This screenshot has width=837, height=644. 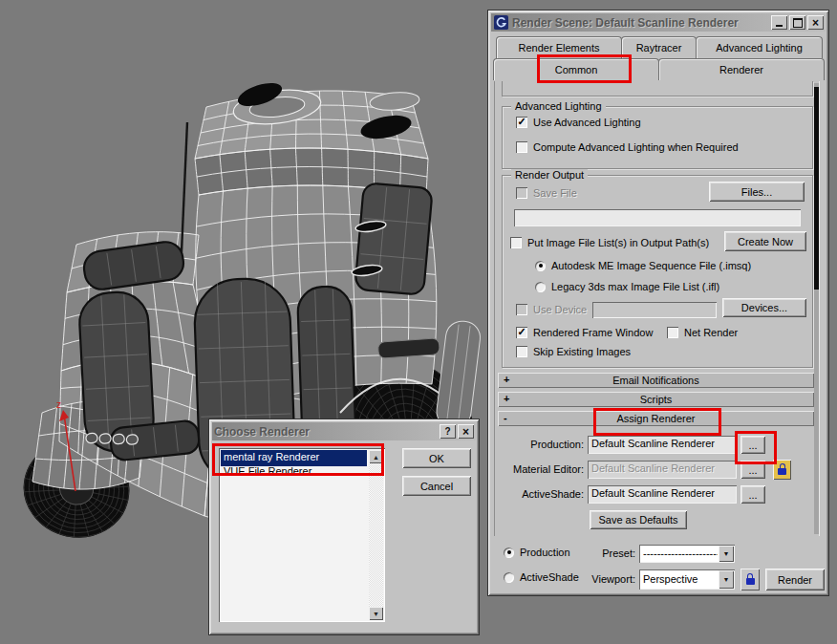 I want to click on production-label: Production:, so click(x=540, y=444).